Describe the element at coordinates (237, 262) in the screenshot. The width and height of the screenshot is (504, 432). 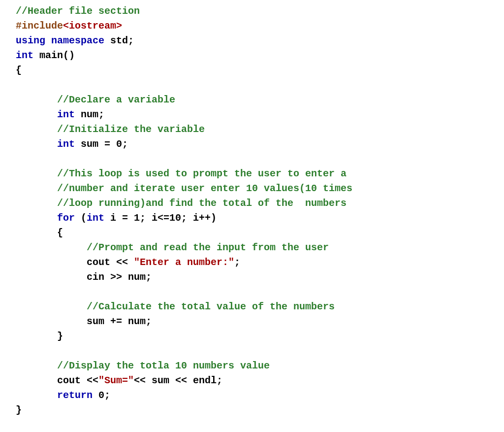
I see `code-token: ;` at that location.